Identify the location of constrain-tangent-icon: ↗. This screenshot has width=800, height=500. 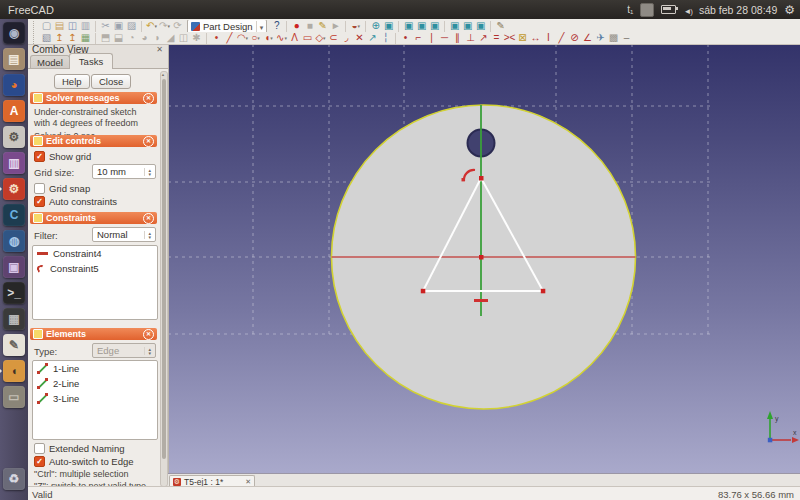
(484, 38).